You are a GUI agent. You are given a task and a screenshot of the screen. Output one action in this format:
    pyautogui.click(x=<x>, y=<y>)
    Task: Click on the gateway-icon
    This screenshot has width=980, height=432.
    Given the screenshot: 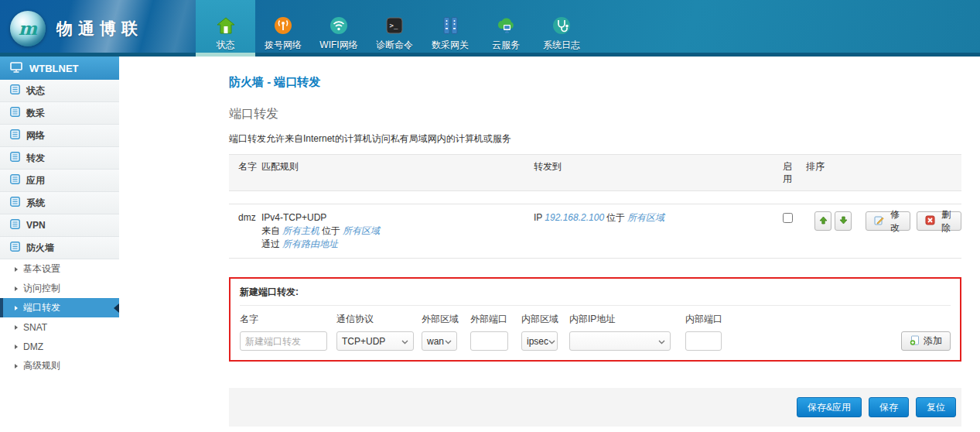 What is the action you would take?
    pyautogui.click(x=450, y=26)
    